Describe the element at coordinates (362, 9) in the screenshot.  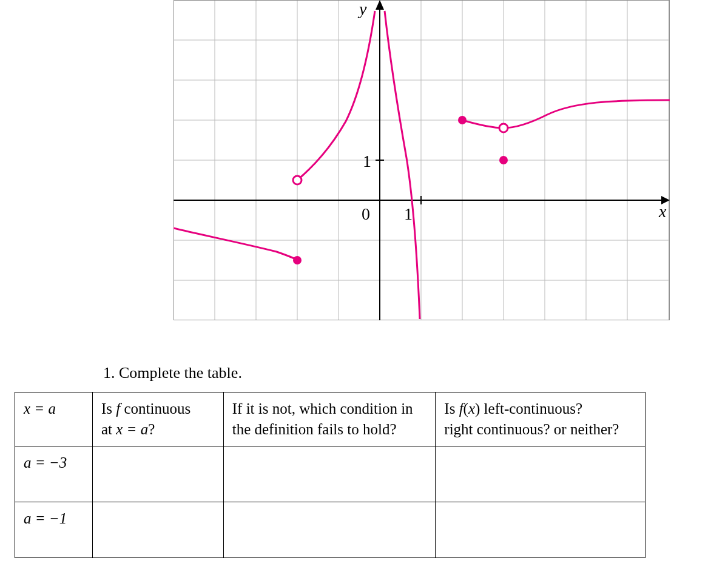
I see `y-axis-label: y` at that location.